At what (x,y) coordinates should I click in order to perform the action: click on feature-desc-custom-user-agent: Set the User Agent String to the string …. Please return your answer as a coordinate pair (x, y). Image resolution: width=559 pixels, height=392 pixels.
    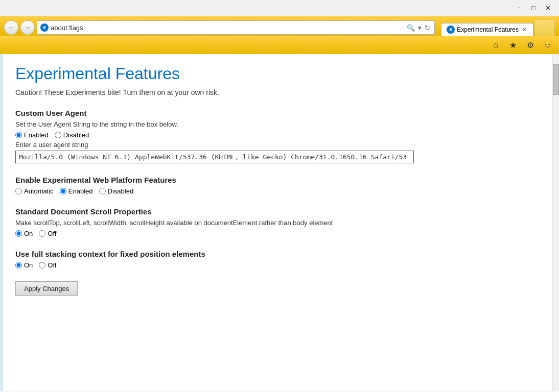
    Looking at the image, I should click on (280, 125).